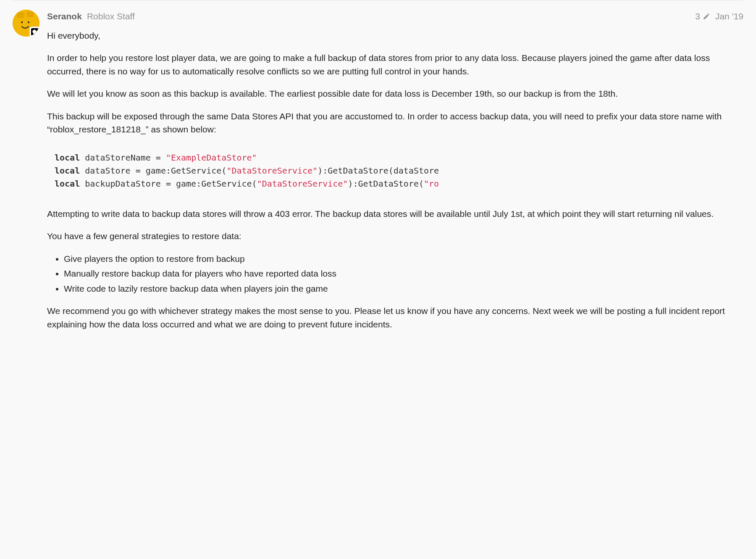 The image size is (756, 559). I want to click on avatar-column, so click(26, 175).